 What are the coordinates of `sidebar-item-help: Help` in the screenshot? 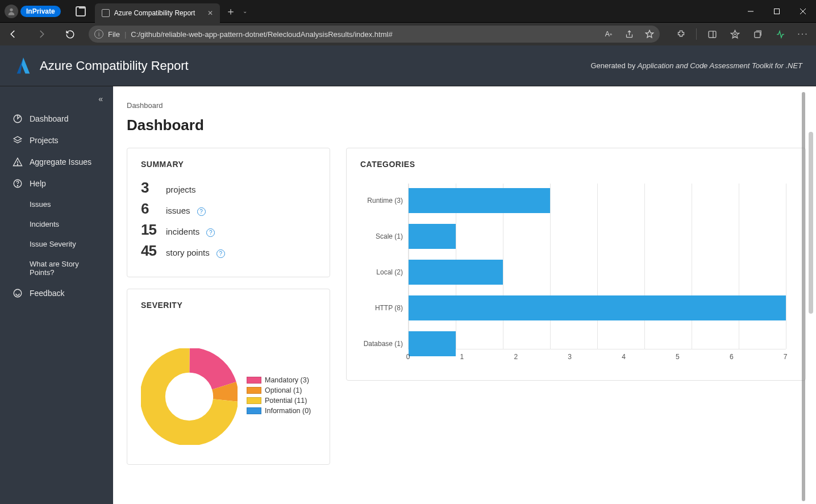 It's located at (57, 184).